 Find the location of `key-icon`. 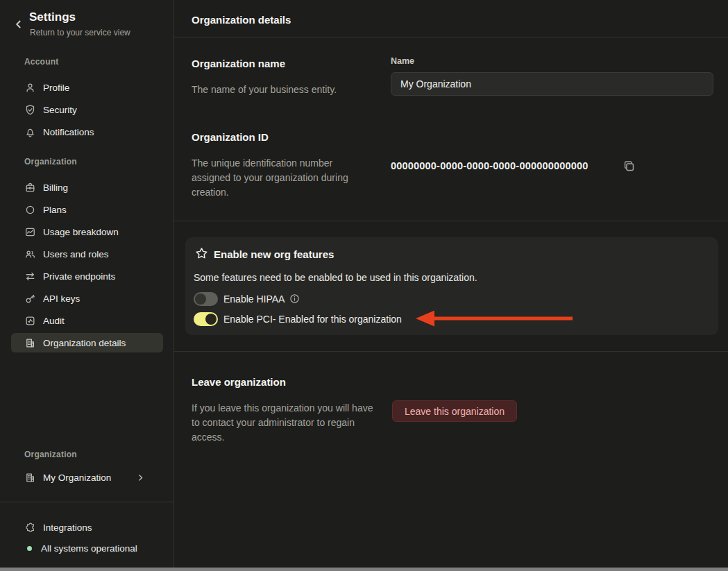

key-icon is located at coordinates (31, 298).